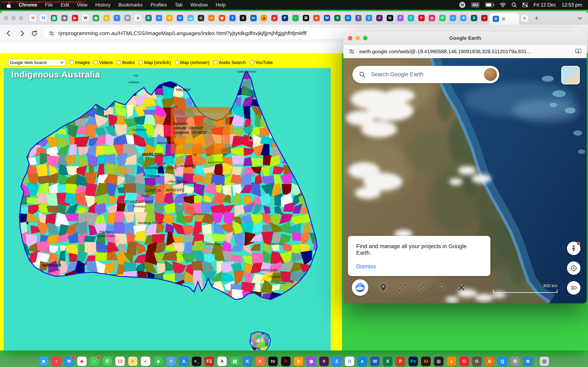 The width and height of the screenshot is (588, 367). What do you see at coordinates (14, 18) in the screenshot?
I see `minimize-window-button` at bounding box center [14, 18].